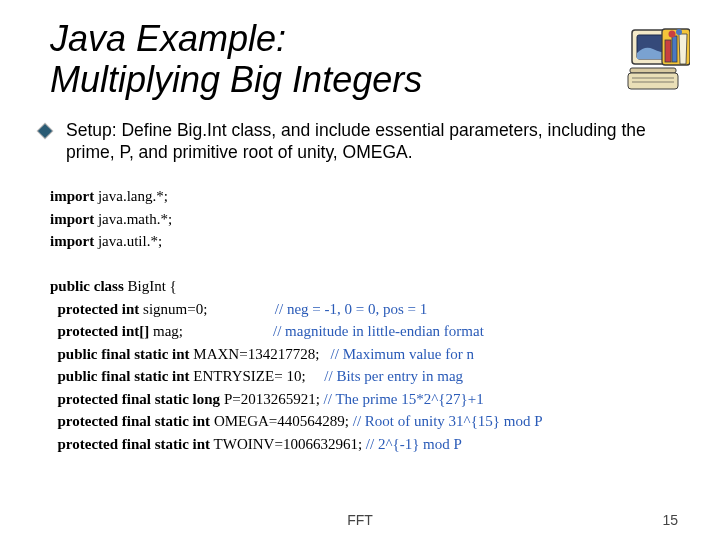 This screenshot has width=720, height=540. What do you see at coordinates (670, 520) in the screenshot?
I see `page-number: 15` at bounding box center [670, 520].